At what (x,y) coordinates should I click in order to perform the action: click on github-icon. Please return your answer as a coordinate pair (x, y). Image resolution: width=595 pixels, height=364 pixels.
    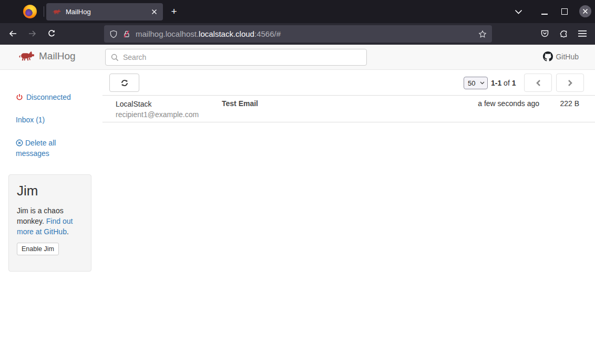
    Looking at the image, I should click on (548, 57).